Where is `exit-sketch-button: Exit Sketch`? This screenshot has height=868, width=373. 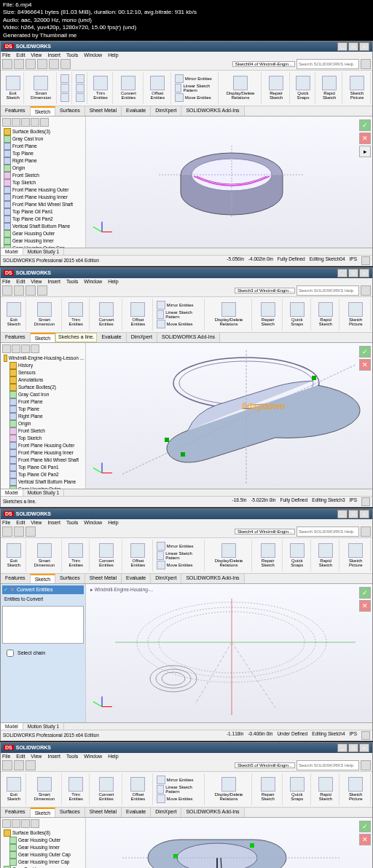
exit-sketch-button: Exit Sketch is located at coordinates (15, 556).